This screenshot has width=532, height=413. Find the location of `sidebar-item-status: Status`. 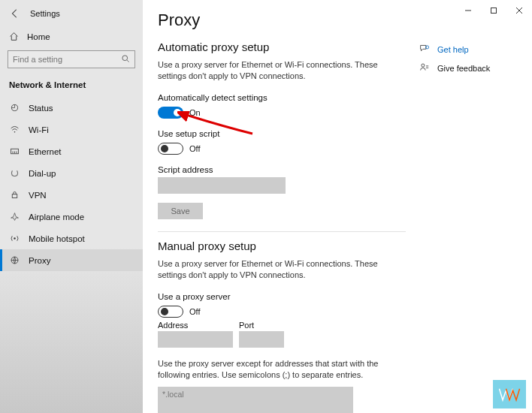

sidebar-item-status: Status is located at coordinates (71, 108).